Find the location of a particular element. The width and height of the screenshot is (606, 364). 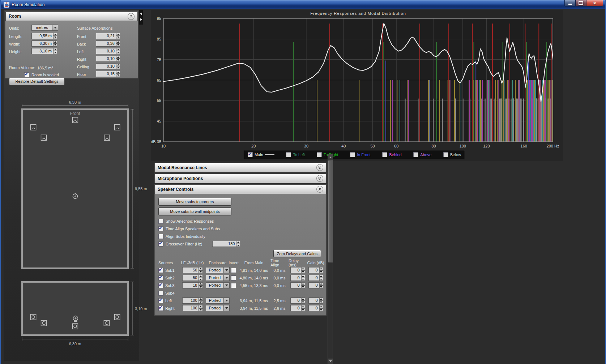

legend-checkbox-behind is located at coordinates (385, 155).